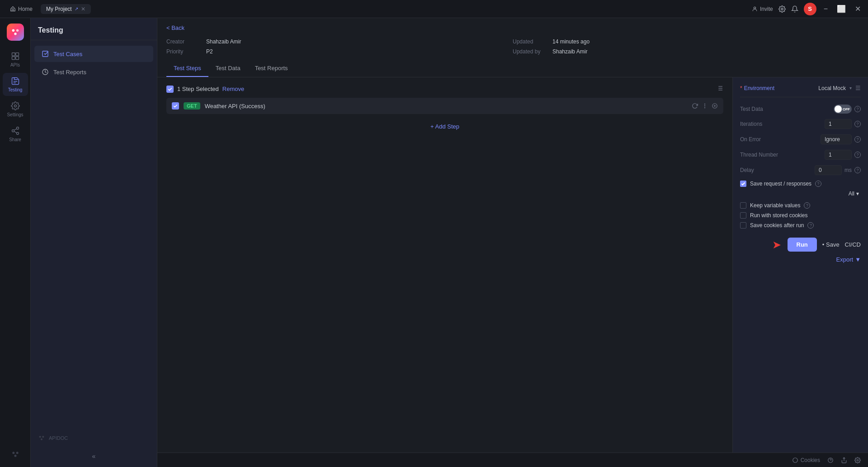 The image size is (868, 467). I want to click on creator-row: Creator Shahzaib Amir, so click(340, 42).